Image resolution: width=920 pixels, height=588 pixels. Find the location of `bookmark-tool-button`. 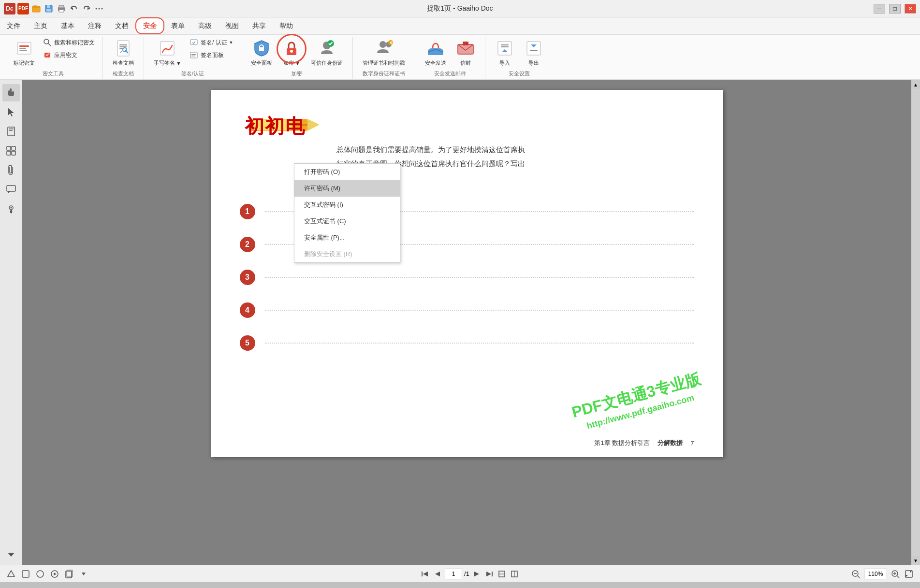

bookmark-tool-button is located at coordinates (11, 131).